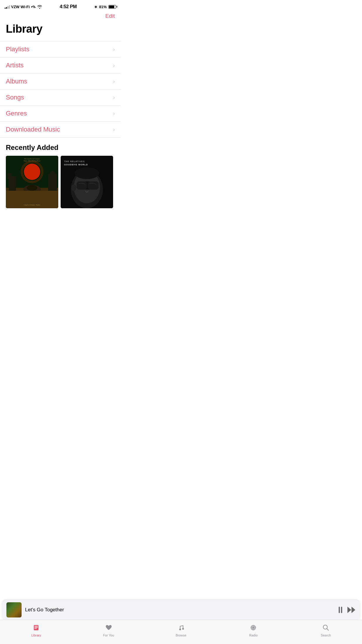 The image size is (362, 644). Describe the element at coordinates (60, 17) in the screenshot. I see `top-bar: Edit` at that location.